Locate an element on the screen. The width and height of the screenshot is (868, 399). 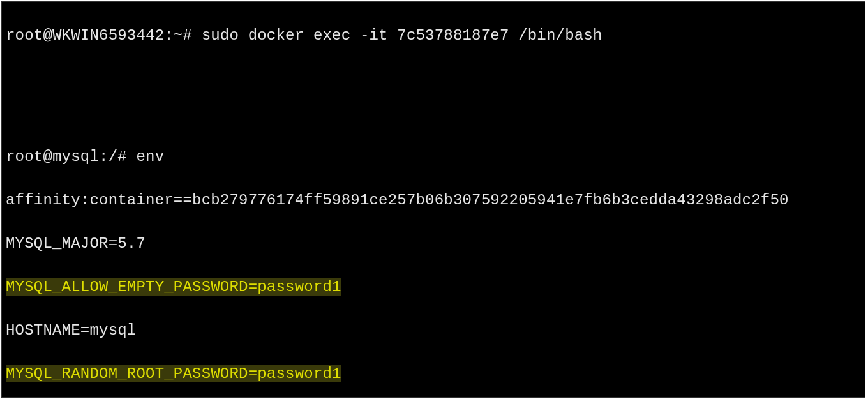
highlighted-env-var: MYSQL_RANDOM_ROOT_PASSWORD=password1 is located at coordinates (174, 374).